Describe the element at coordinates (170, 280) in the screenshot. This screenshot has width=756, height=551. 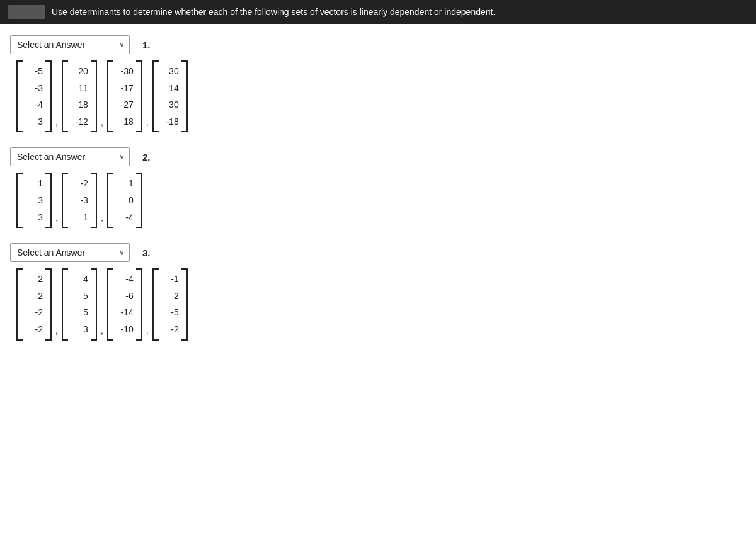
I see `matrix-cell-3-3-0: -1` at that location.